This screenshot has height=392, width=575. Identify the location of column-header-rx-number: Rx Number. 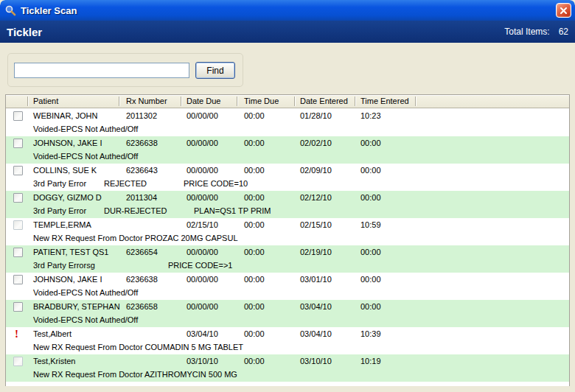
(147, 101).